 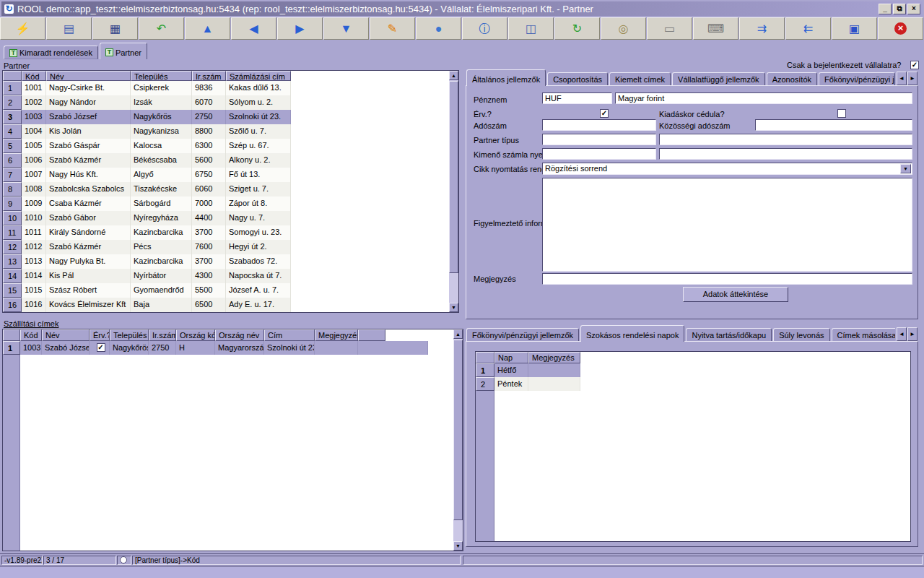 I want to click on column-header: Kód, so click(x=31, y=335).